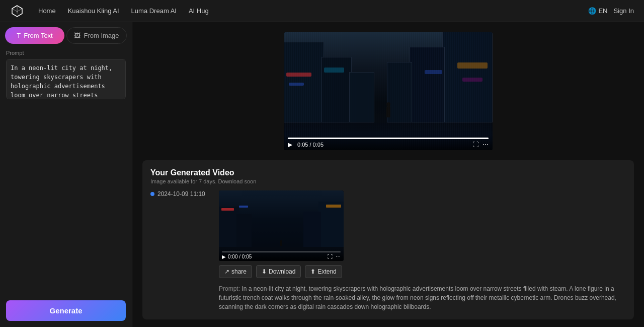 This screenshot has width=644, height=327. Describe the element at coordinates (592, 11) in the screenshot. I see `globe-icon: 🌐` at that location.